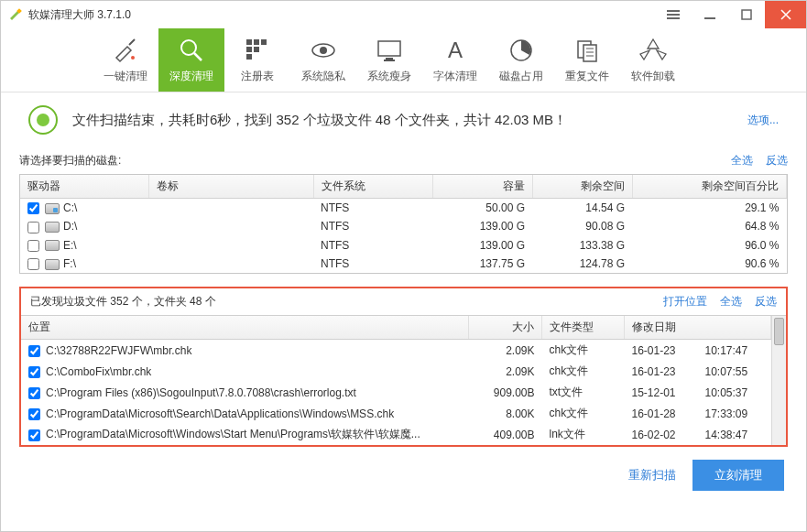 The width and height of the screenshot is (807, 532). What do you see at coordinates (709, 226) in the screenshot?
I see `drive-pct: 64.8 %` at bounding box center [709, 226].